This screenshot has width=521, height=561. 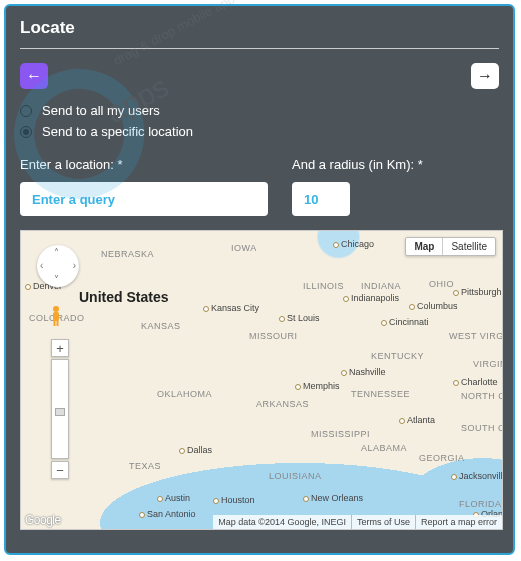 What do you see at coordinates (381, 286) in the screenshot?
I see `map-state-label: INDIANA` at bounding box center [381, 286].